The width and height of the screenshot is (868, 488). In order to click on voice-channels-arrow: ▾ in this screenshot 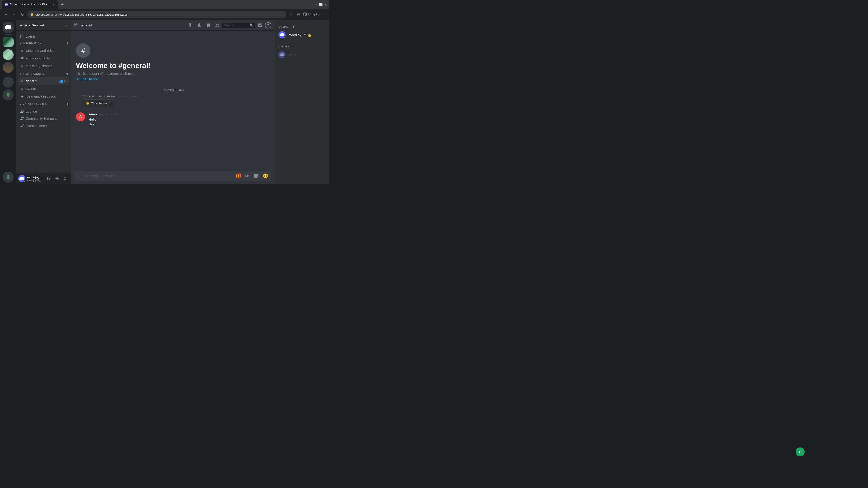, I will do `click(21, 104)`.